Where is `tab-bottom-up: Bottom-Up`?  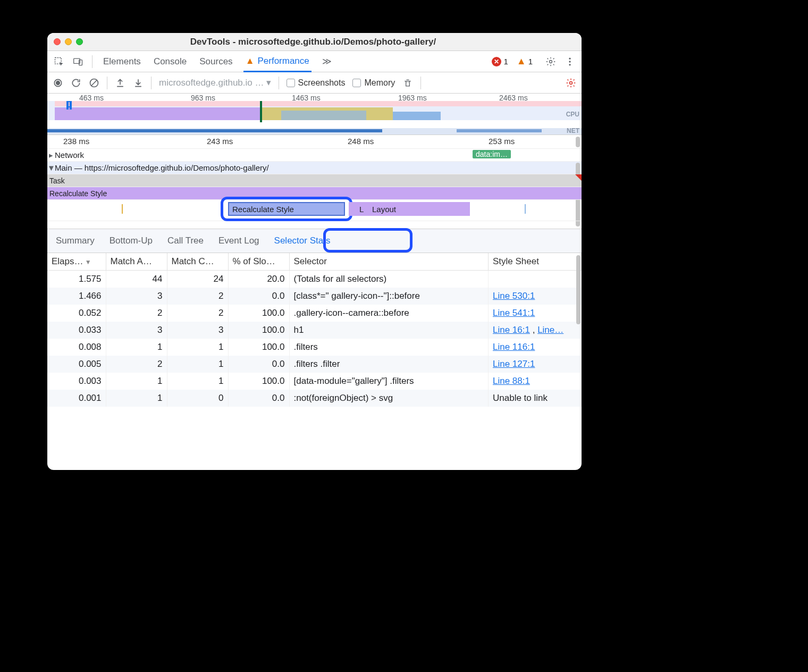
tab-bottom-up: Bottom-Up is located at coordinates (131, 241).